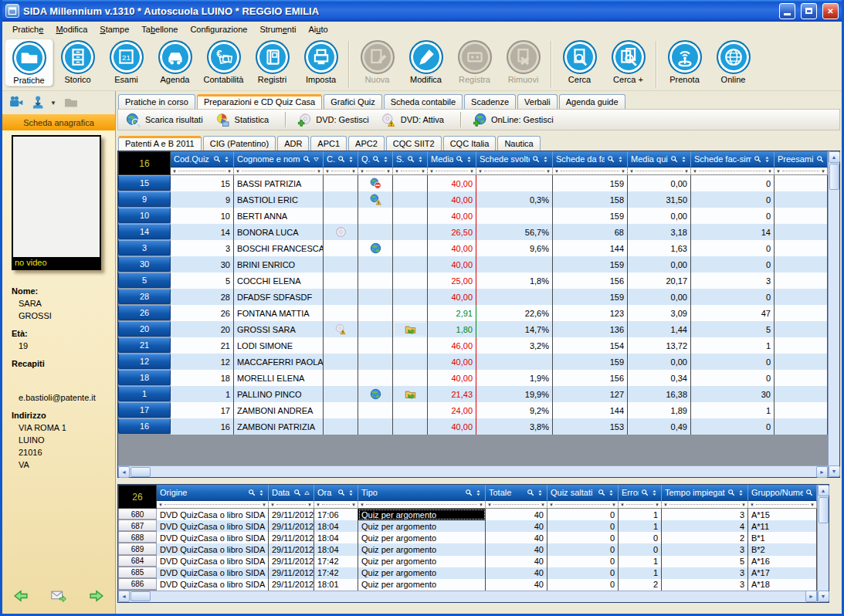 Image resolution: width=844 pixels, height=616 pixels. Describe the element at coordinates (705, 585) in the screenshot. I see `cell-tempo: 3` at that location.